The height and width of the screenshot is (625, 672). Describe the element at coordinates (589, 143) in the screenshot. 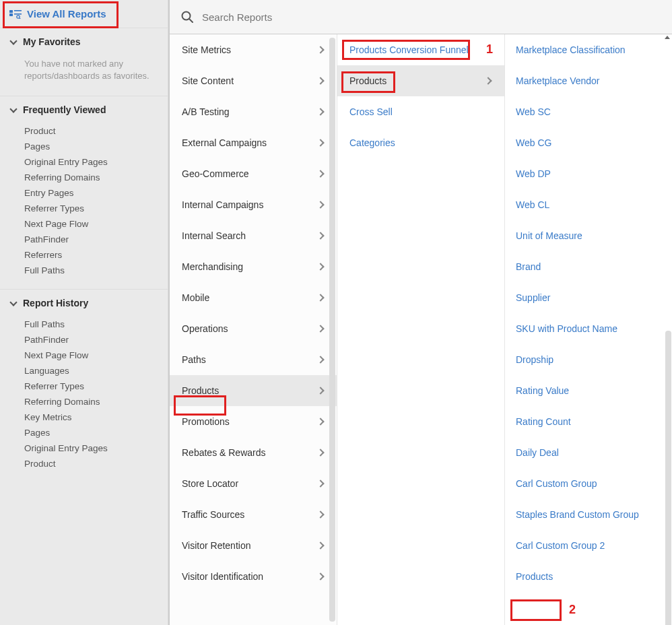

I see `report-item: Web CG` at that location.